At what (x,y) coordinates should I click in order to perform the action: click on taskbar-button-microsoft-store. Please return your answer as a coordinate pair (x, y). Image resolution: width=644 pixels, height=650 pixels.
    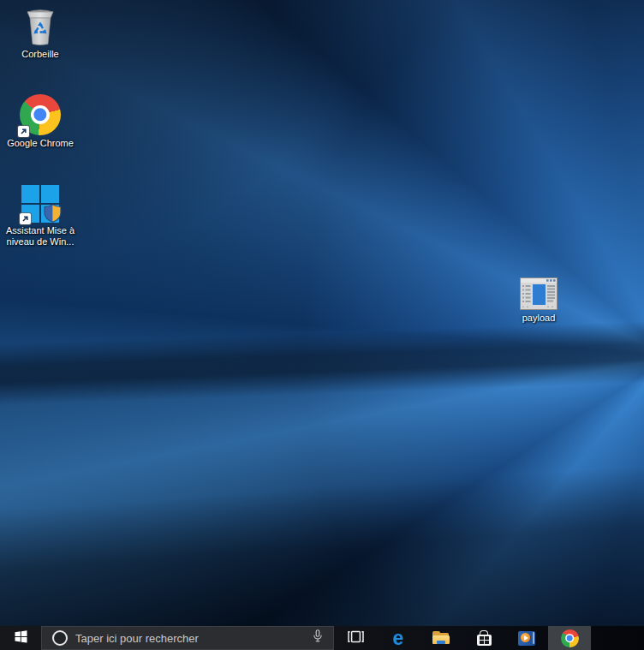
    Looking at the image, I should click on (484, 638).